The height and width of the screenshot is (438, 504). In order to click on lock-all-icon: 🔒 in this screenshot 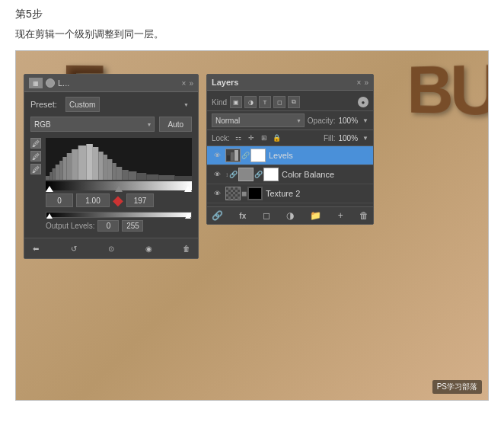, I will do `click(277, 138)`.